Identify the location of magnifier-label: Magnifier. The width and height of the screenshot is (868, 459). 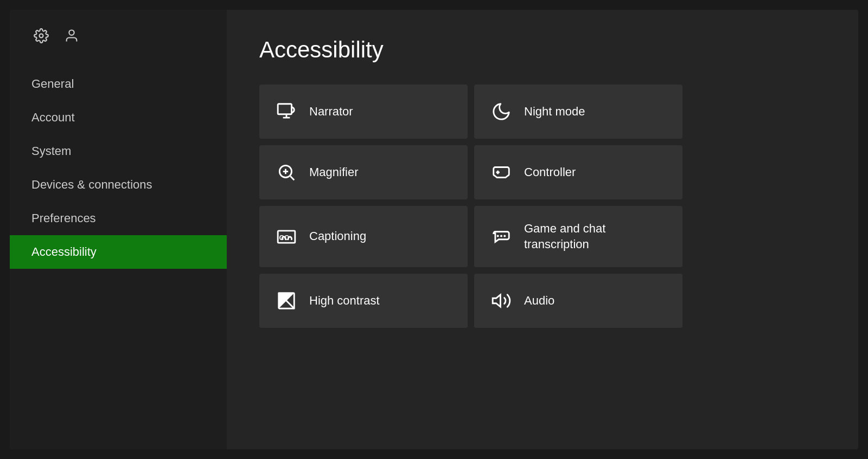
(334, 172).